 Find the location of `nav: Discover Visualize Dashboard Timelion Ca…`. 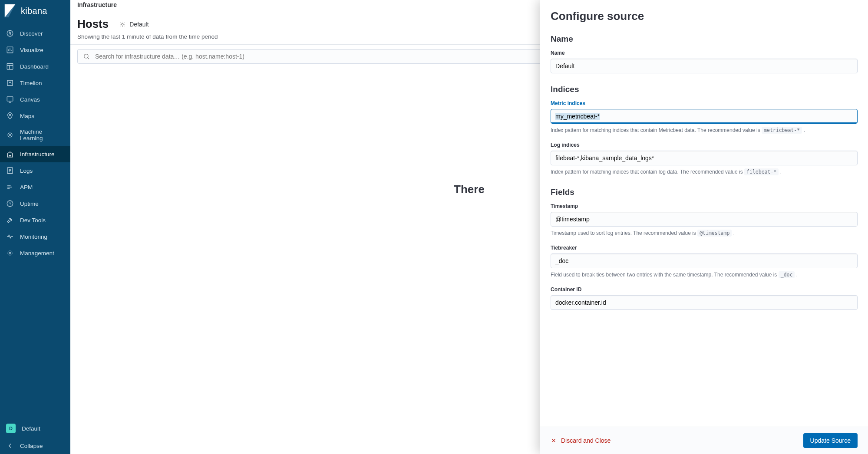

nav: Discover Visualize Dashboard Timelion Ca… is located at coordinates (35, 220).